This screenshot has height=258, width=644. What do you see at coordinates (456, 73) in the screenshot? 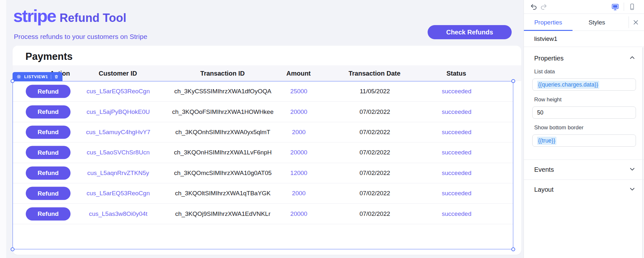
I see `column-header: Status` at bounding box center [456, 73].